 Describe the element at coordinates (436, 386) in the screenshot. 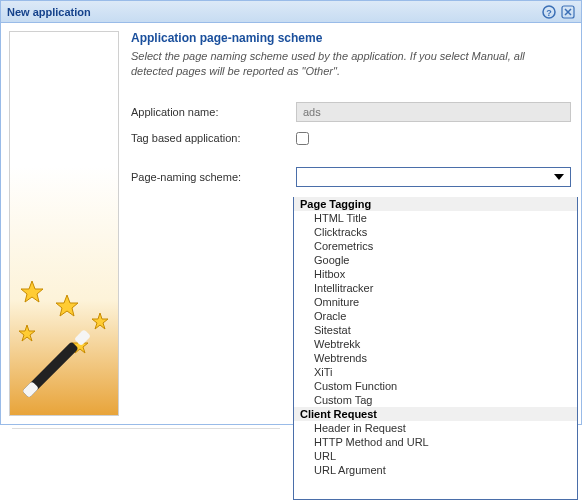

I see `dropdown-option: Custom Function` at that location.